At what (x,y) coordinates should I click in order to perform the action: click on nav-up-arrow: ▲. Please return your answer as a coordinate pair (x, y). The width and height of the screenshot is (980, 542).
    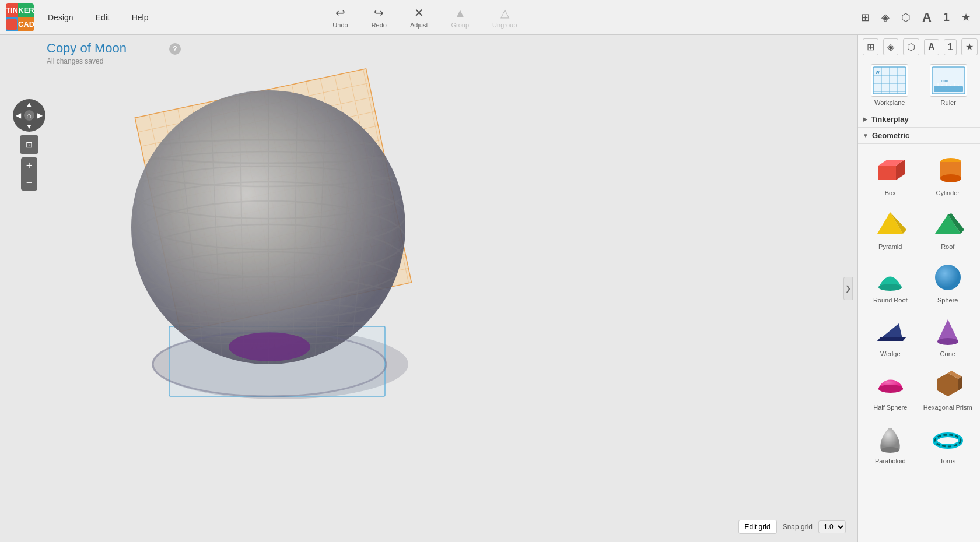
    Looking at the image, I should click on (29, 105).